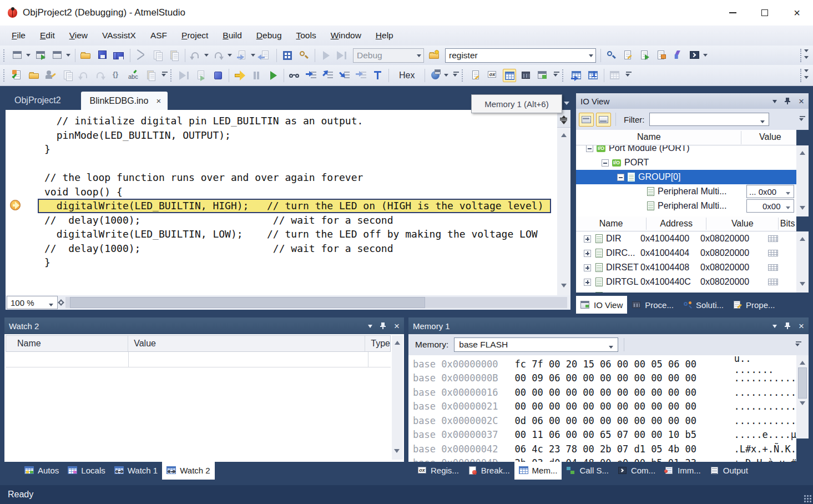  What do you see at coordinates (18, 75) in the screenshot?
I see `task-check-icon` at bounding box center [18, 75].